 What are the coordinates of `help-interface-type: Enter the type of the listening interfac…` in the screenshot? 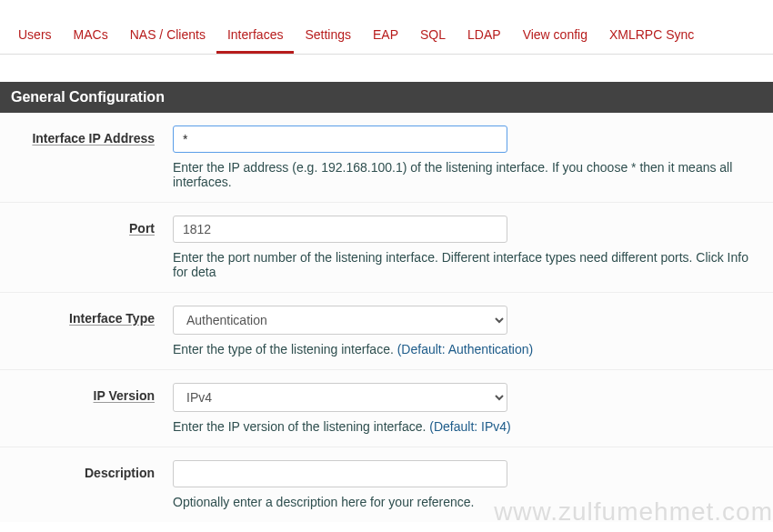 It's located at (468, 349).